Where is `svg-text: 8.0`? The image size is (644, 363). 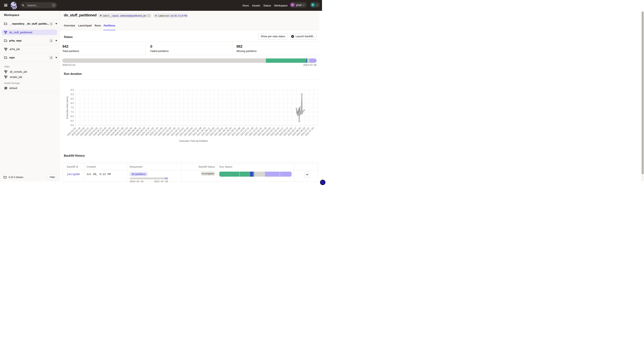 svg-text: 8.0 is located at coordinates (72, 103).